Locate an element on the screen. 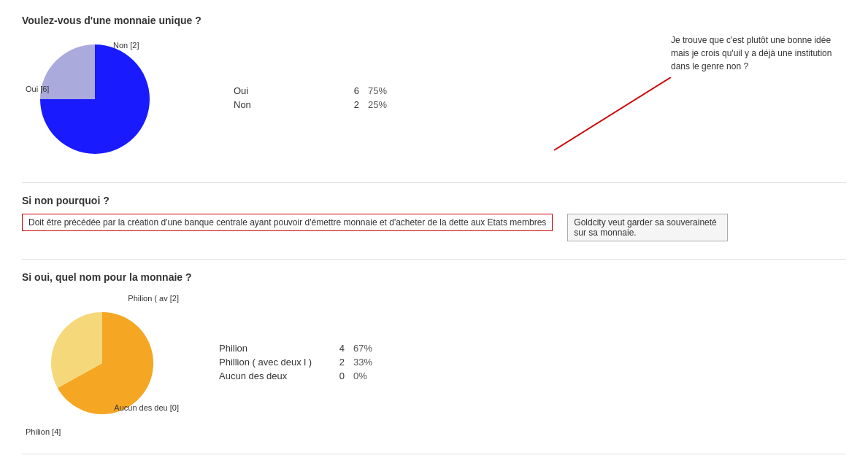 The width and height of the screenshot is (868, 466). q3-philion-pct: 67% is located at coordinates (363, 349).